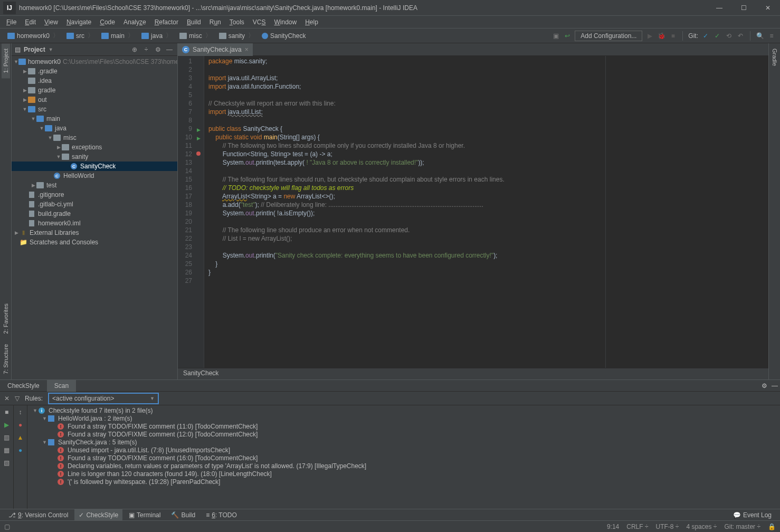  I want to click on module-check-icon: ▥, so click(7, 438).